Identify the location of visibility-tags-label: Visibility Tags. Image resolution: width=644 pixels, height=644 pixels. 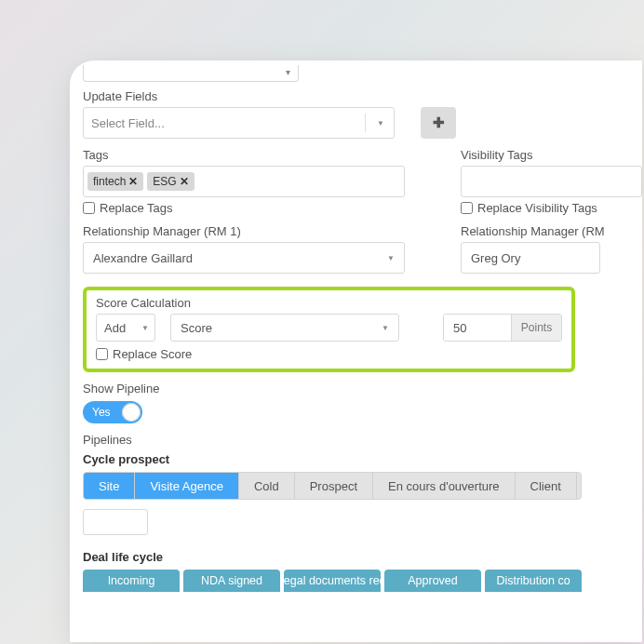
(551, 154).